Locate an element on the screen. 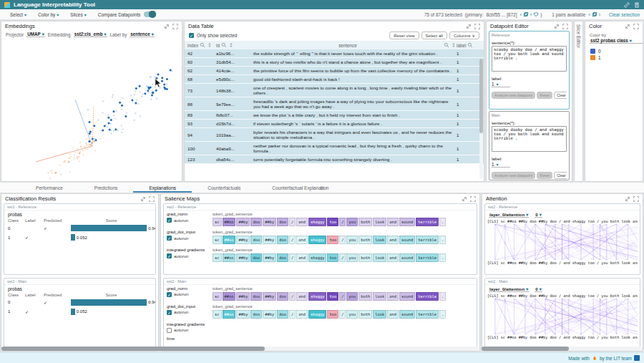  tab-counterfactuals: Counterfactuals is located at coordinates (224, 188).